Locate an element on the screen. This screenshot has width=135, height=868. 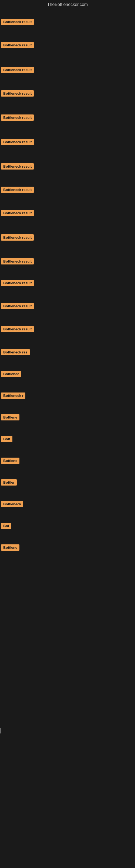
text-cursor is located at coordinates (1, 731).